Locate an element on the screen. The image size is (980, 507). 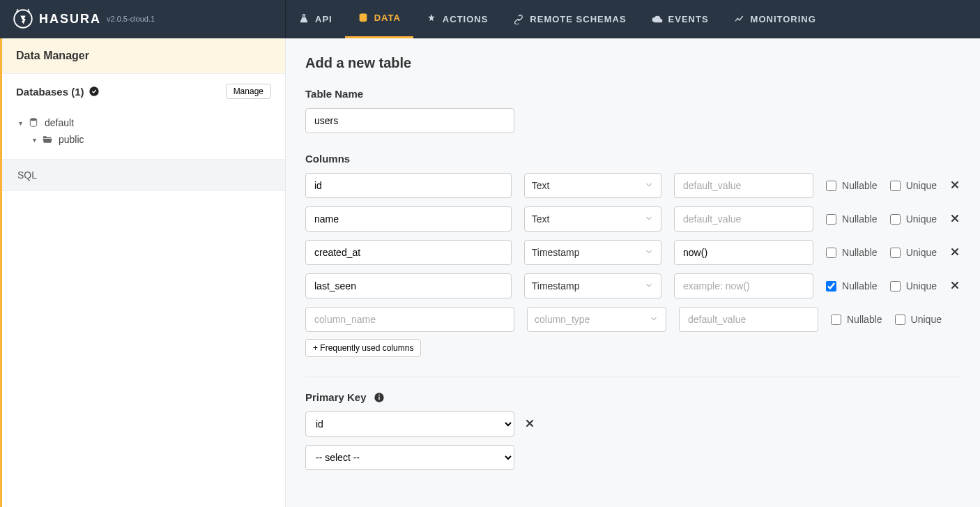
nav-tab-label: MONITORING is located at coordinates (783, 20).